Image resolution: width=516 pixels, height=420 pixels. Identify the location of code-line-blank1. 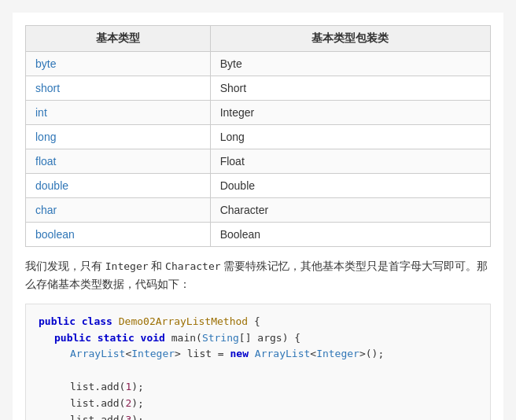
(274, 371).